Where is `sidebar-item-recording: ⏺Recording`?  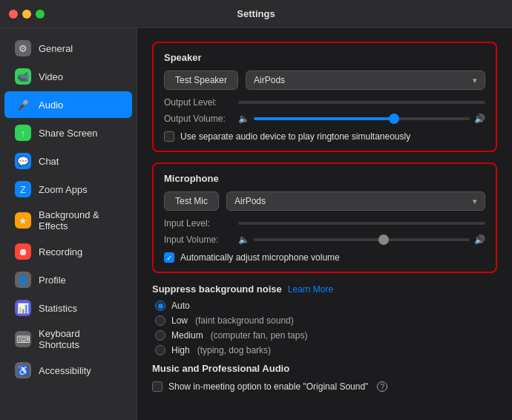 sidebar-item-recording: ⏺Recording is located at coordinates (68, 252).